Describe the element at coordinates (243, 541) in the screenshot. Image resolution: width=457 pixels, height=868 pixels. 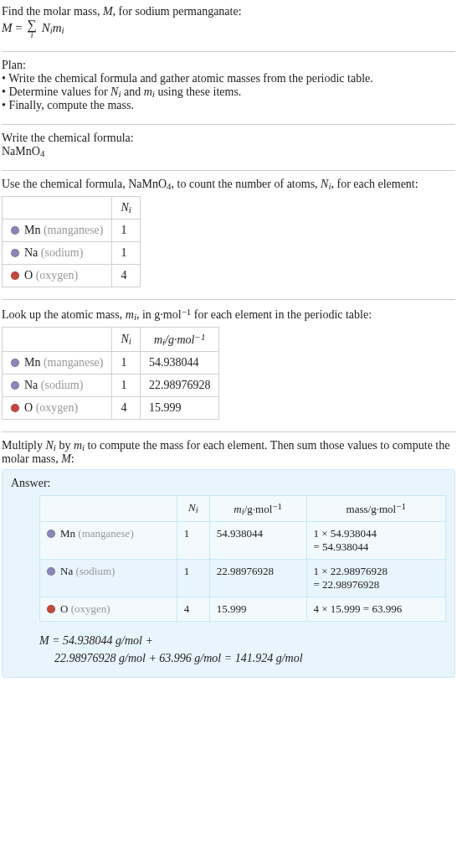
I see `table-row: Mn (manganese) 1 54.938044 1 × 54.938044…` at that location.